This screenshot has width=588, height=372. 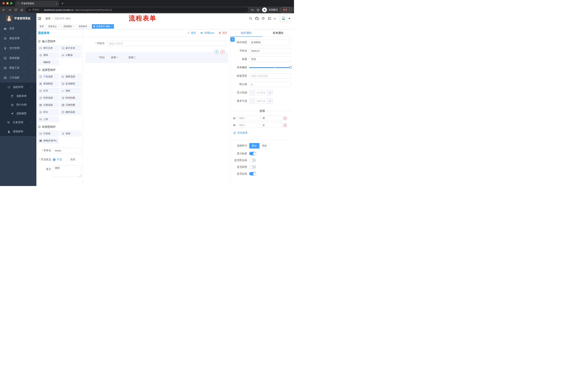 I want to click on key-icon, so click(x=252, y=10).